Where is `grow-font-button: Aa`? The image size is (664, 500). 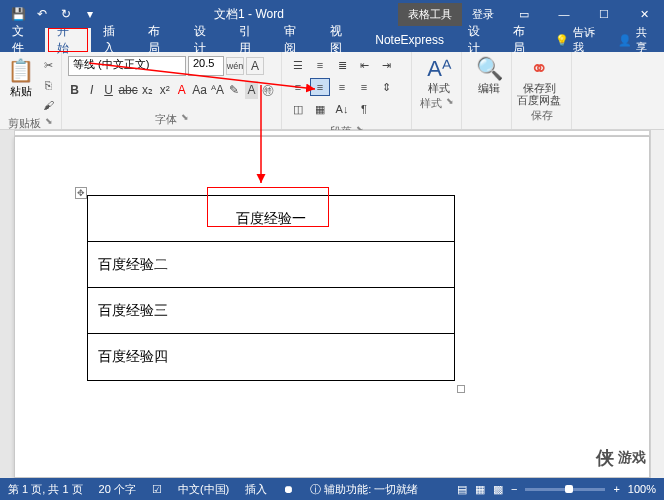 grow-font-button: Aa is located at coordinates (200, 90).